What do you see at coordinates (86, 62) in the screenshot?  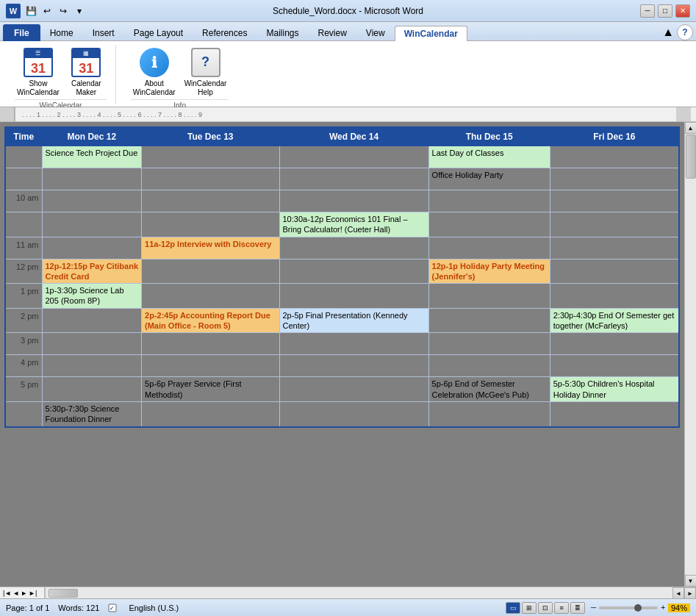 I see `calendar-maker-icon: ▦ 31` at bounding box center [86, 62].